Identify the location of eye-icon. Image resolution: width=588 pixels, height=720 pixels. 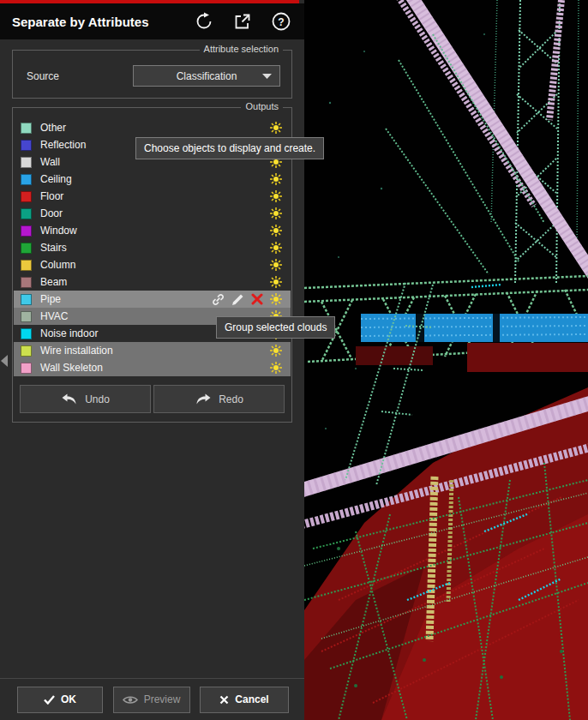
(130, 699).